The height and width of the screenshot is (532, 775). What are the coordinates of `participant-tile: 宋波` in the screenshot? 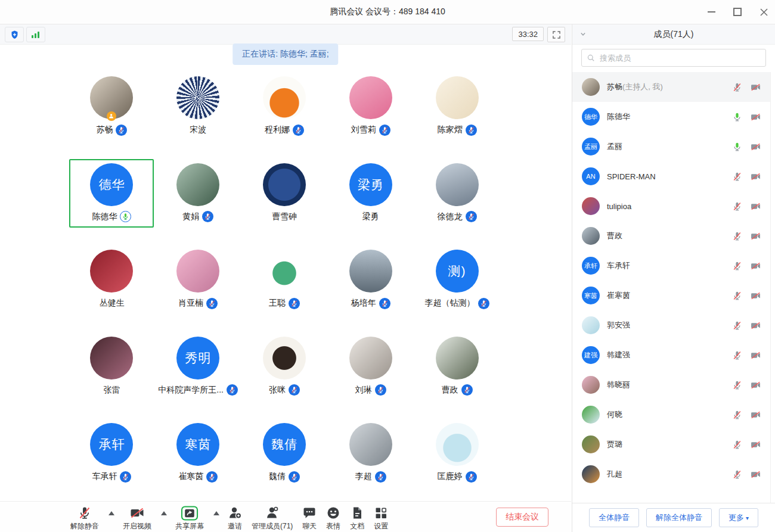 It's located at (198, 116).